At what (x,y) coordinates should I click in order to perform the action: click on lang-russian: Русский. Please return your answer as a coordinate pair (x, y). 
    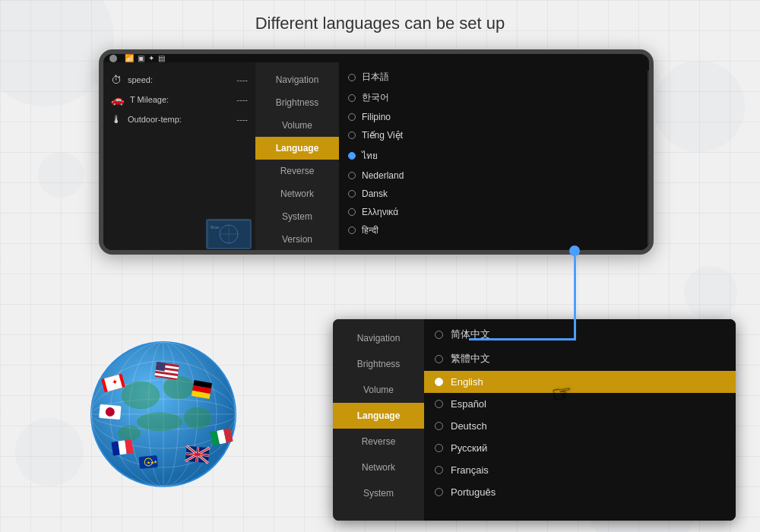
    Looking at the image, I should click on (580, 448).